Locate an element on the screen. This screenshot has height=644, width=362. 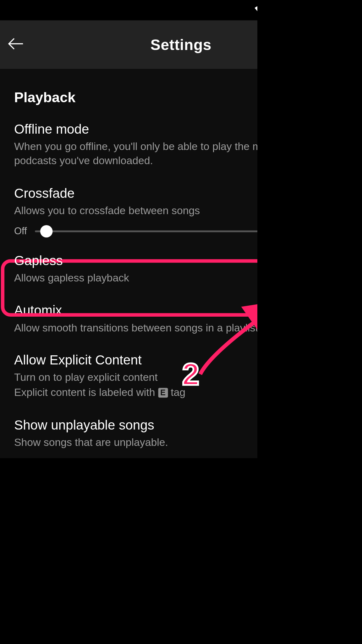
crossfade-slider-row: Off 12 s is located at coordinates (136, 231).